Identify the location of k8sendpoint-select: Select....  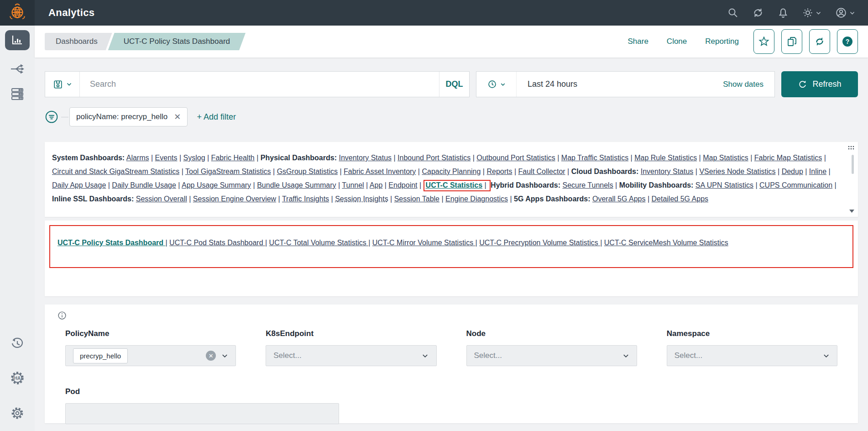
(351, 356).